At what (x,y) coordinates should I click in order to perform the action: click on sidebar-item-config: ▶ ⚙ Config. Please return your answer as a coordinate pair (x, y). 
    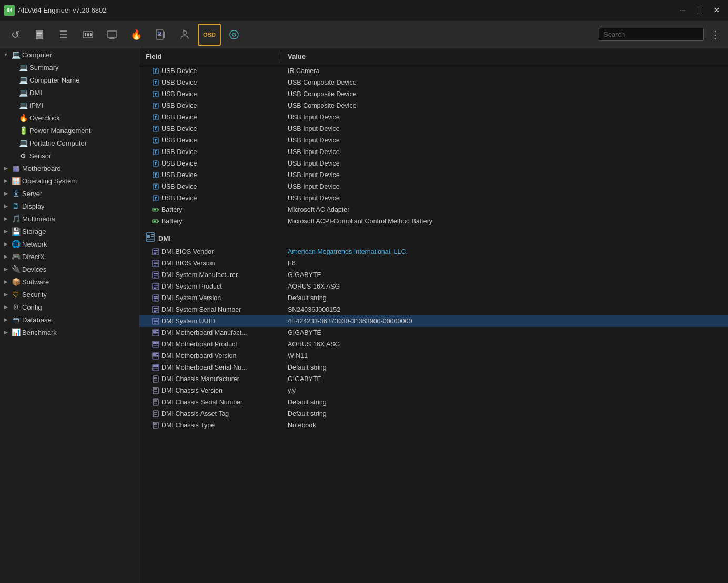
    Looking at the image, I should click on (69, 307).